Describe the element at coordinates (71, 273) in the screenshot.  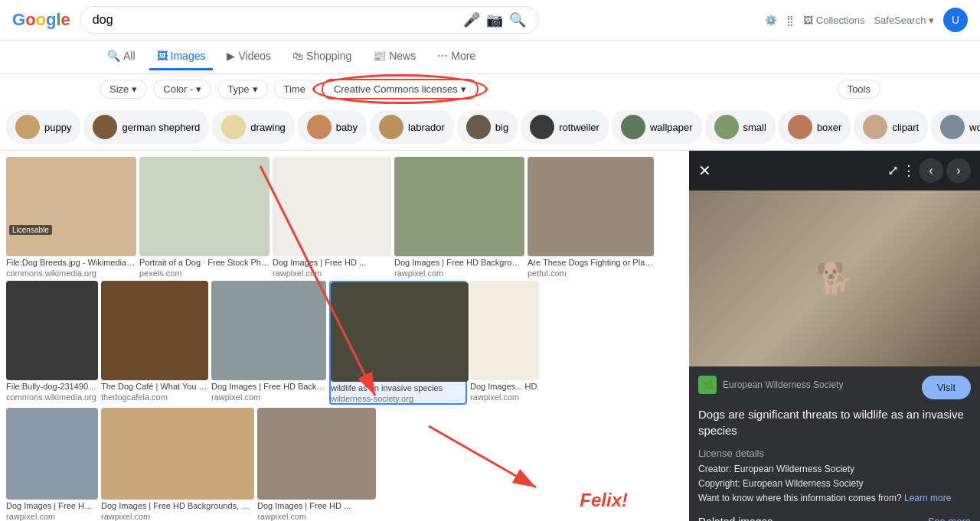
I see `image-source-1: commons.wikimedia.org` at that location.